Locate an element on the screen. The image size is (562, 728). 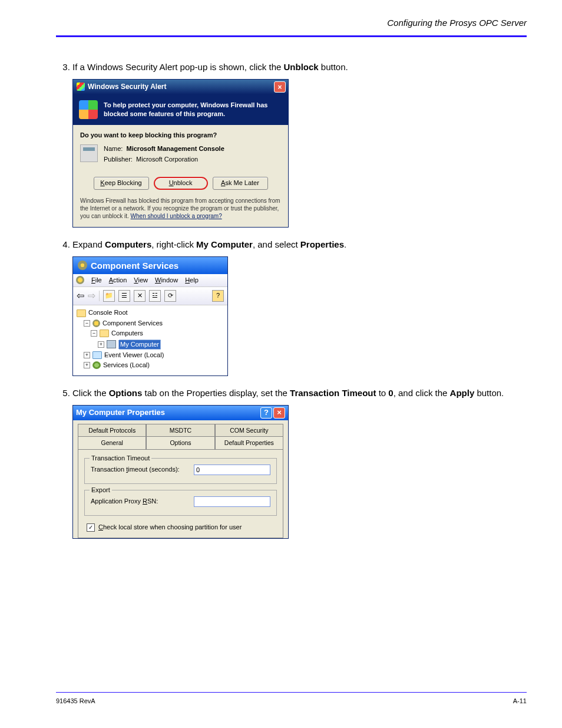
tab-msdtc: MSDTC is located at coordinates (180, 430).